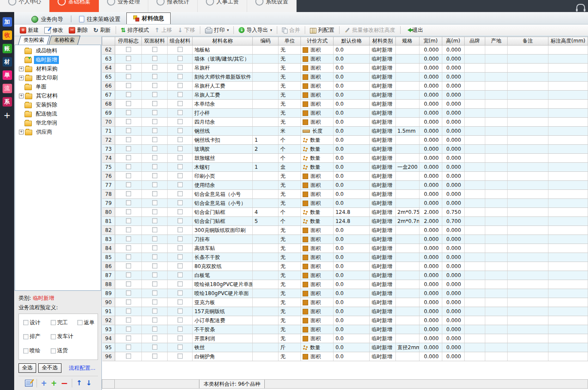 The width and height of the screenshot is (588, 390). Describe the element at coordinates (345, 204) in the screenshot. I see `table-row: 79铝合金意见箱（小号）无面积0.0临时新增0.0000.000` at that location.